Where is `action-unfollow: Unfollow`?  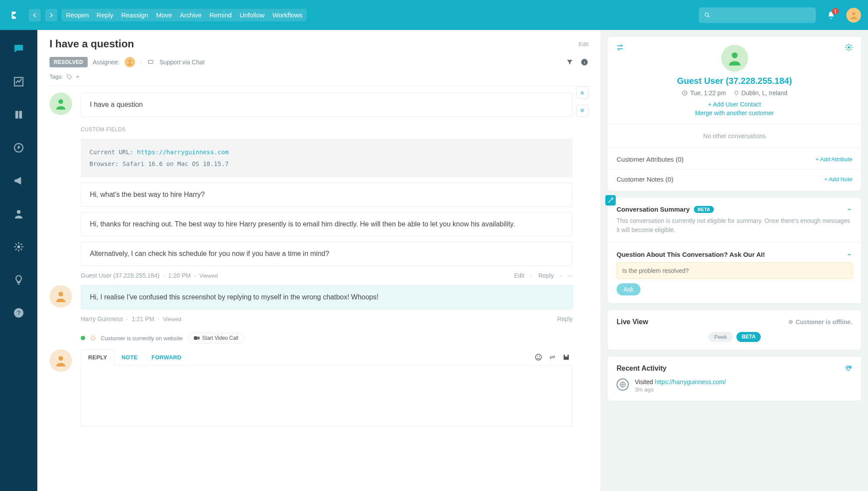 action-unfollow: Unfollow is located at coordinates (252, 15).